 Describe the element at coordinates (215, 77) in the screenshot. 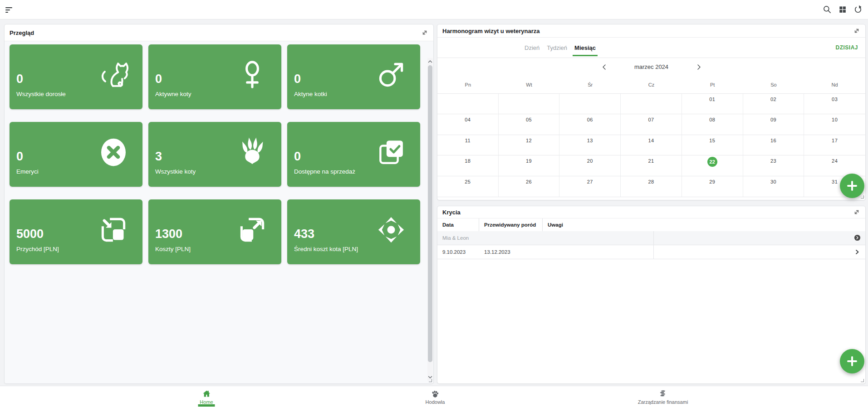

I see `stat-tile-active-females: 0 Aktywne koty` at that location.